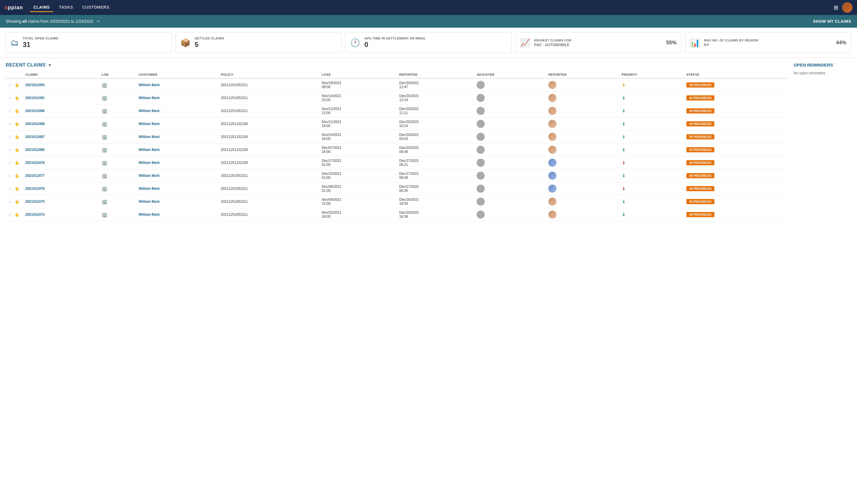 The height and width of the screenshot is (504, 857). What do you see at coordinates (178, 189) in the screenshot?
I see `customer-name: William Mark` at bounding box center [178, 189].